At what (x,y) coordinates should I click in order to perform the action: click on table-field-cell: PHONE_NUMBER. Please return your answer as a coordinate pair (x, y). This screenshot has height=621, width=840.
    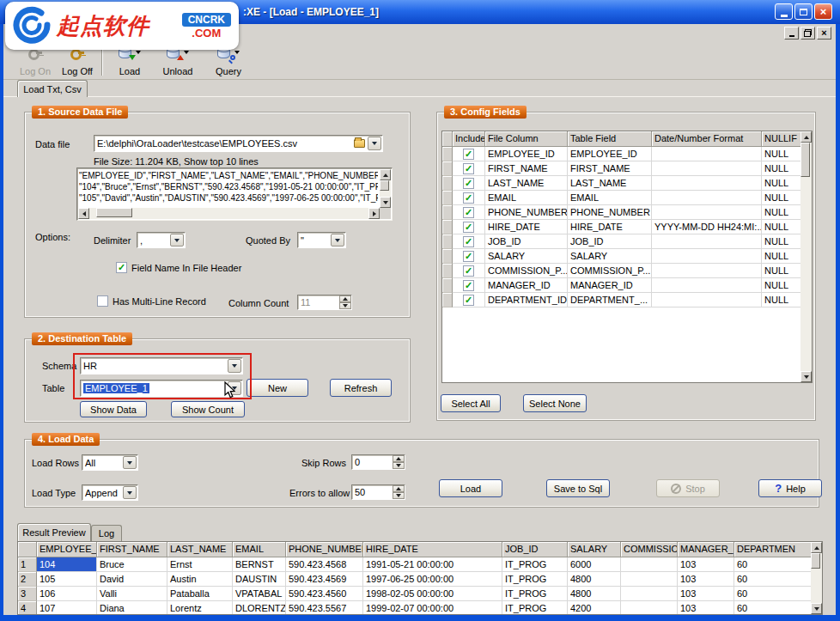
    Looking at the image, I should click on (610, 213).